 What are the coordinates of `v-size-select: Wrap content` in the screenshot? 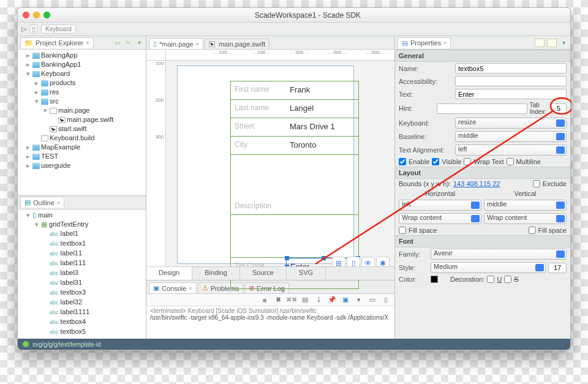 It's located at (526, 219).